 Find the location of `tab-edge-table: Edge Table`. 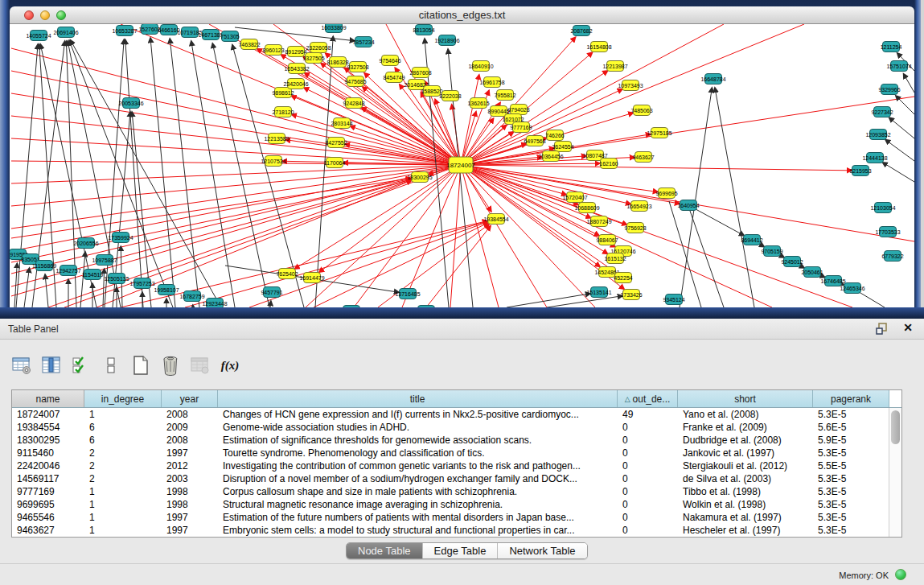

tab-edge-table: Edge Table is located at coordinates (461, 550).